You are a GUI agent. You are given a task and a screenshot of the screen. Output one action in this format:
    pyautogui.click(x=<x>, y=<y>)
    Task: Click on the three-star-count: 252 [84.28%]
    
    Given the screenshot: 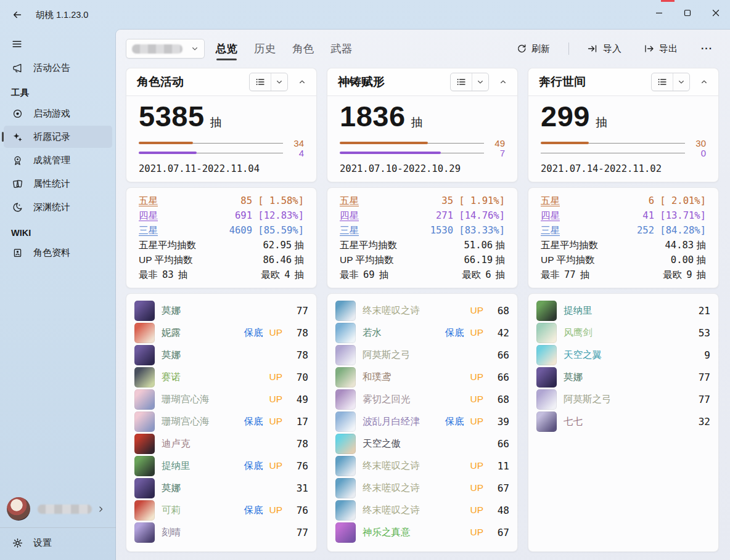 What is the action you would take?
    pyautogui.click(x=671, y=230)
    